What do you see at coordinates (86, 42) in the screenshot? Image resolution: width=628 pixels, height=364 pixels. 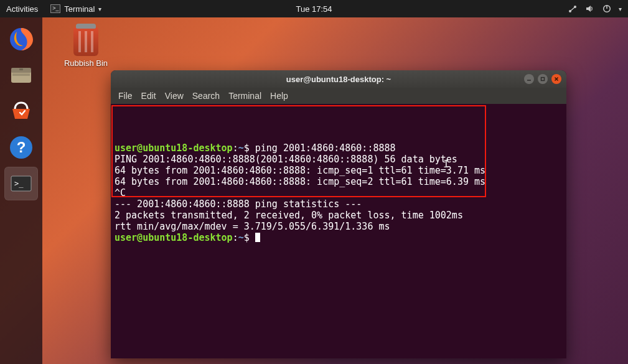 I see `trash-icon` at bounding box center [86, 42].